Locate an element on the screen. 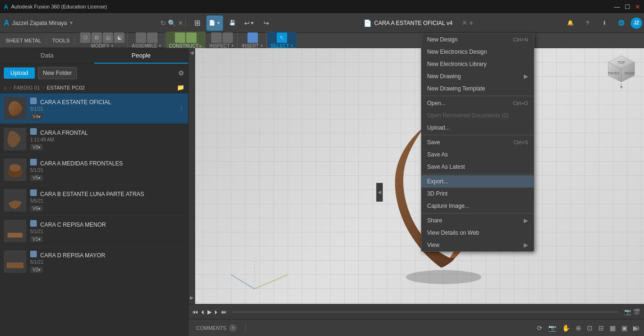 The image size is (644, 336). breadcrumb-current: ESTANTE PC02 is located at coordinates (66, 88).